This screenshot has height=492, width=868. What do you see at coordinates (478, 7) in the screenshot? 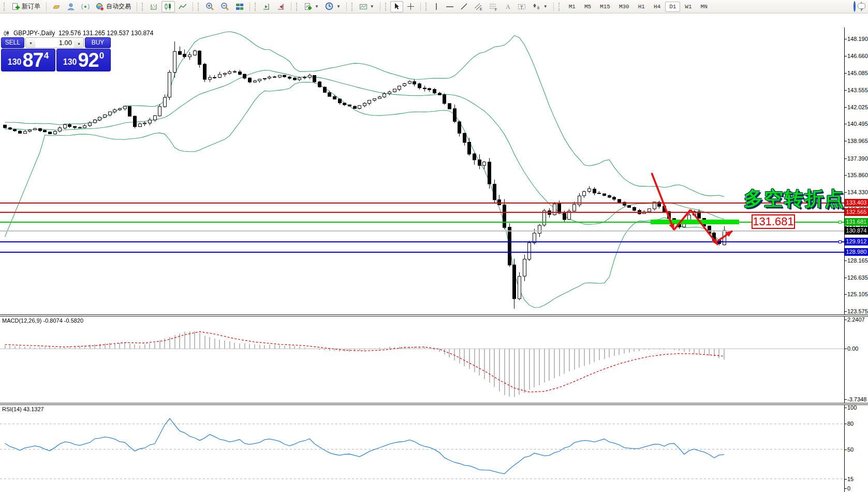
I see `channel-tool-button: E` at bounding box center [478, 7].